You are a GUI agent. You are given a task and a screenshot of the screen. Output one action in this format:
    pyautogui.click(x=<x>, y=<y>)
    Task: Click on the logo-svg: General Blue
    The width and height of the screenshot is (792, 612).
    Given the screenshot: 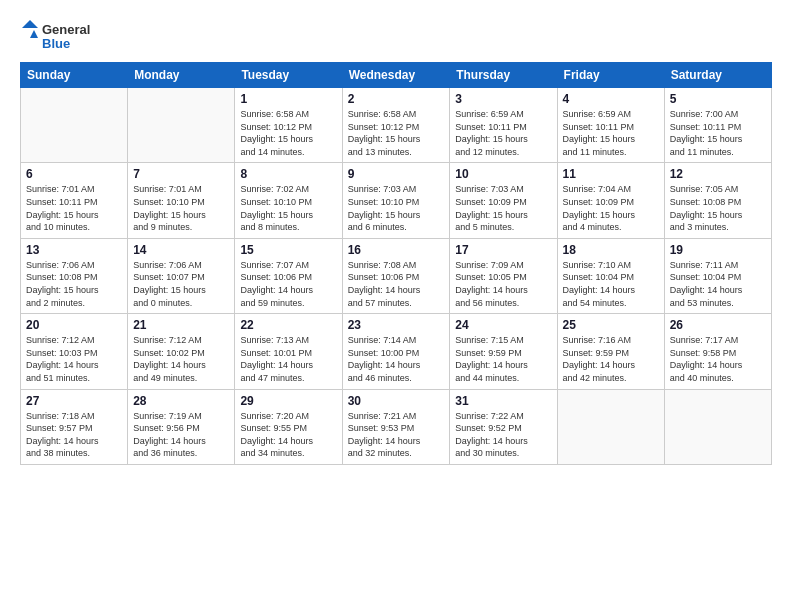 What is the action you would take?
    pyautogui.click(x=70, y=36)
    